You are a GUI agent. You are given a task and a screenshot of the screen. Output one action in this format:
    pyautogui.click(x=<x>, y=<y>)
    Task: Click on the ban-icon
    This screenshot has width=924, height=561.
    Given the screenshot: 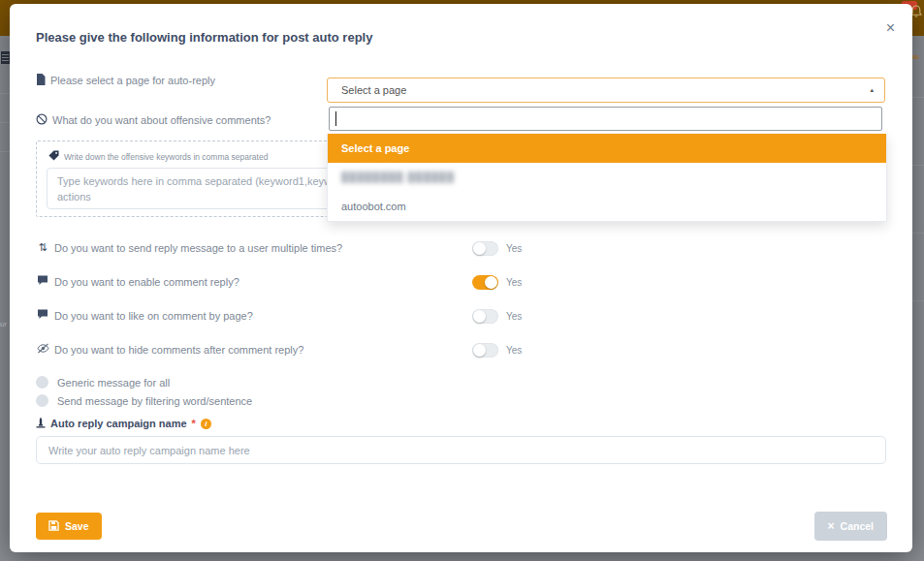 What is the action you would take?
    pyautogui.click(x=42, y=120)
    